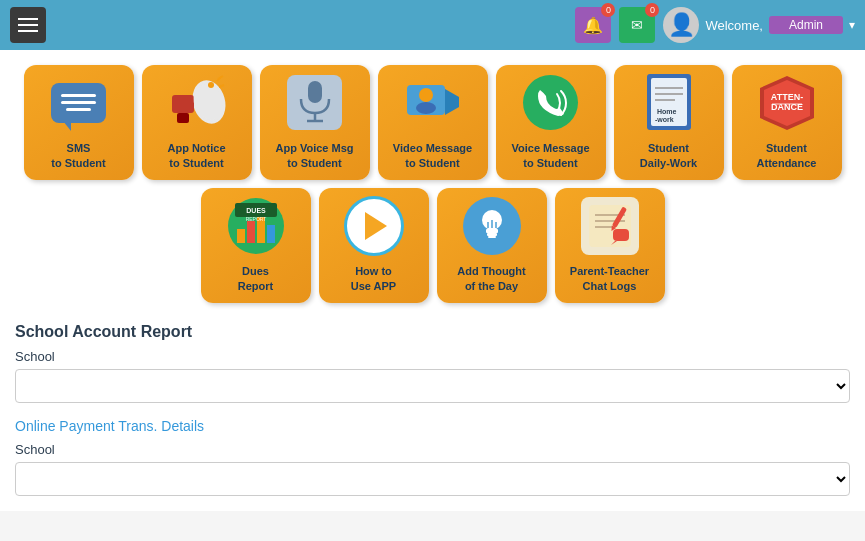 Image resolution: width=865 pixels, height=541 pixels. Describe the element at coordinates (787, 122) in the screenshot. I see `student-attendance-button: ATTEN- DANCE StudentAttendance` at that location.